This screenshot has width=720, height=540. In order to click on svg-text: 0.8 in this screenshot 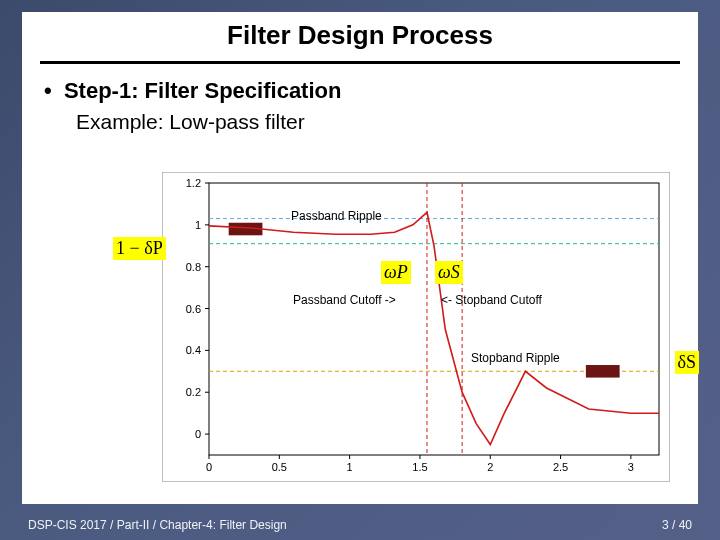, I will do `click(194, 267)`.